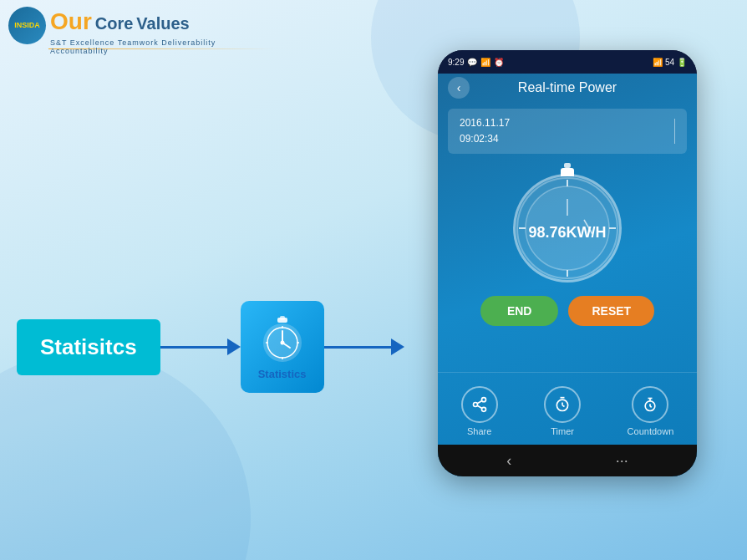  I want to click on timer-icon, so click(562, 405).